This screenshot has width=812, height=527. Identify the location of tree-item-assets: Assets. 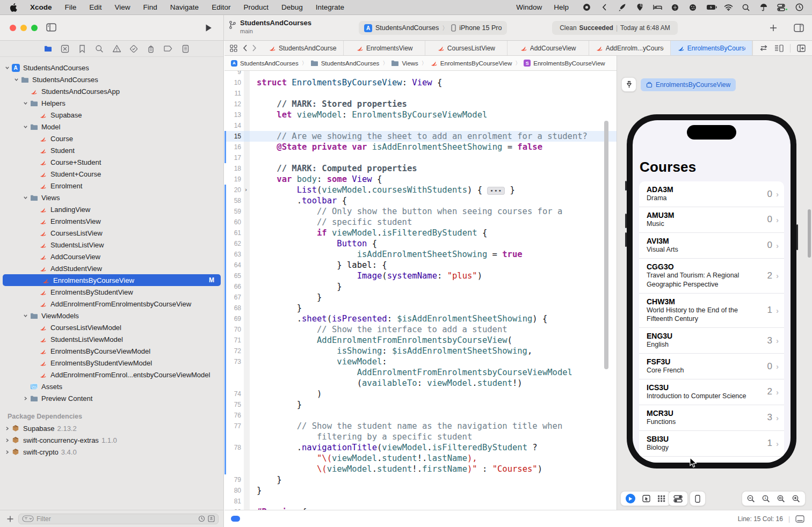
(112, 386).